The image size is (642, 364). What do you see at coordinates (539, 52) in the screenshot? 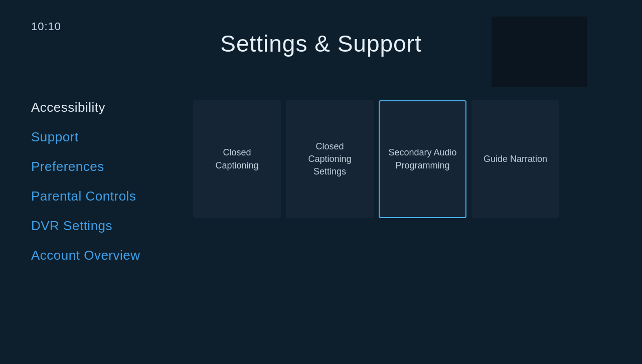
I see `preview-thumbnail` at bounding box center [539, 52].